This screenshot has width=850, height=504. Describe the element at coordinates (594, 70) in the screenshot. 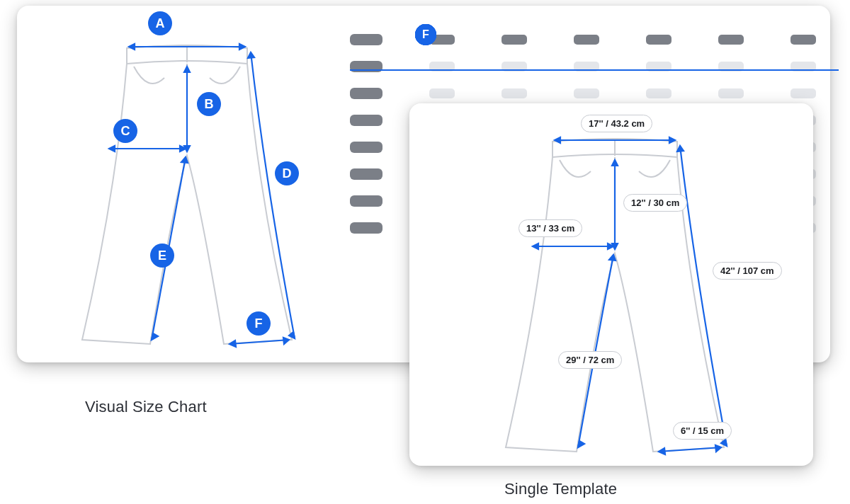

I see `size-table-divider` at that location.